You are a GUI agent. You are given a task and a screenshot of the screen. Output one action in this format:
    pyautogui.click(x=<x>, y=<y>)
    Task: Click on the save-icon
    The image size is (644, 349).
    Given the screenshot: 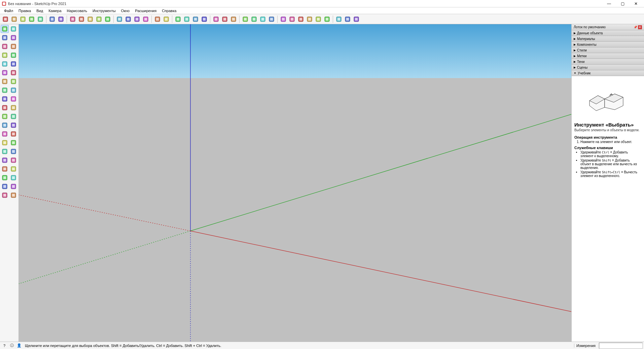 What is the action you would take?
    pyautogui.click(x=14, y=19)
    